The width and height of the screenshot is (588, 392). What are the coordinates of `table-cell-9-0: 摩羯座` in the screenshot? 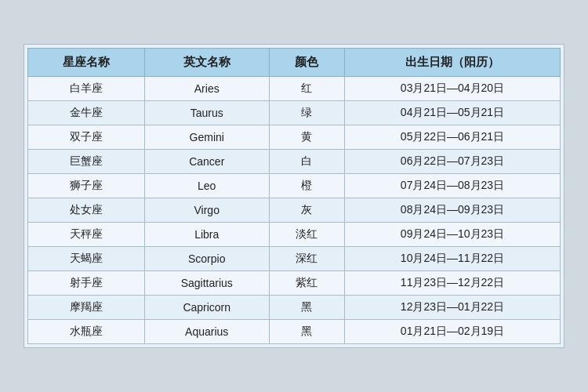 It's located at (86, 307).